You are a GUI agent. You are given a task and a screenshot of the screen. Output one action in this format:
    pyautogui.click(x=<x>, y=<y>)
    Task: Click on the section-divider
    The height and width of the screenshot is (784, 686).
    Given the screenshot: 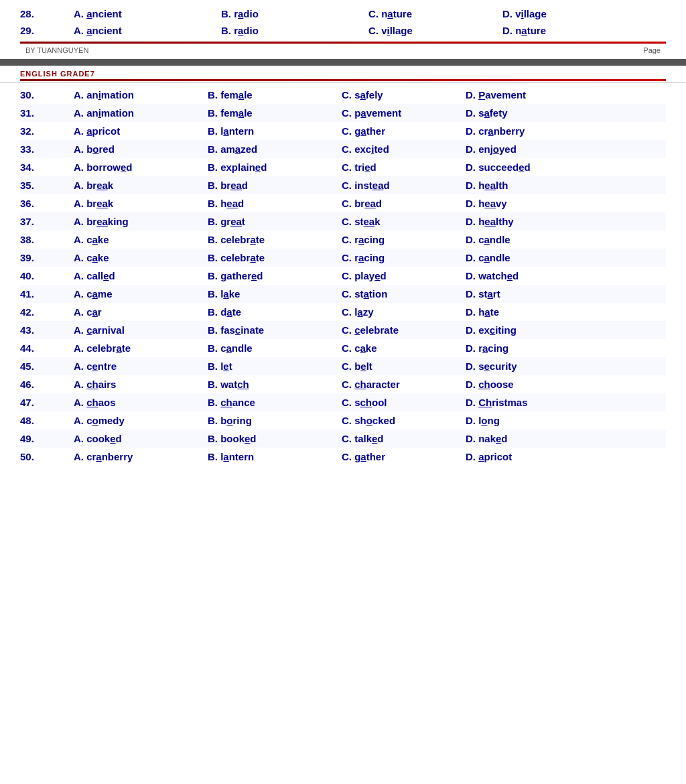 What is the action you would take?
    pyautogui.click(x=343, y=80)
    